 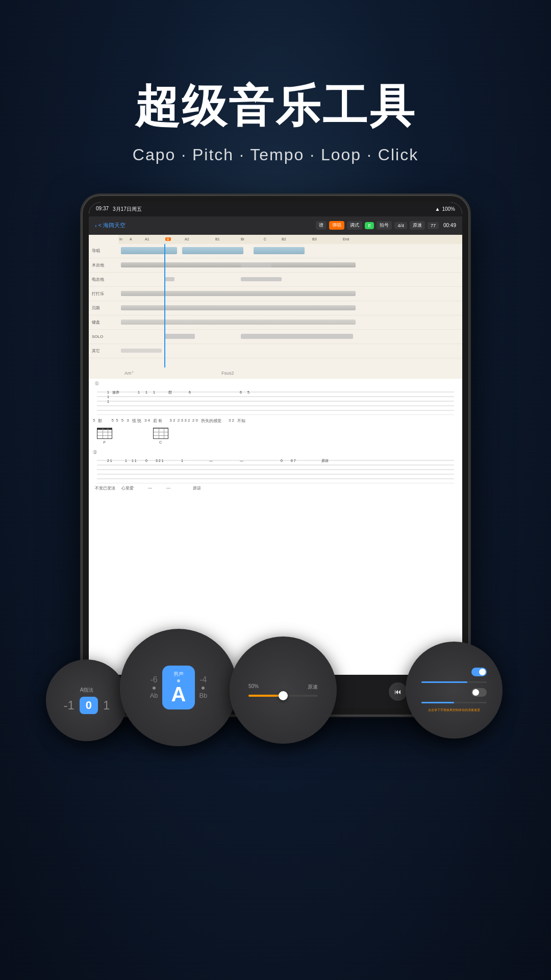 I want to click on capo-current-value: 0, so click(x=89, y=705).